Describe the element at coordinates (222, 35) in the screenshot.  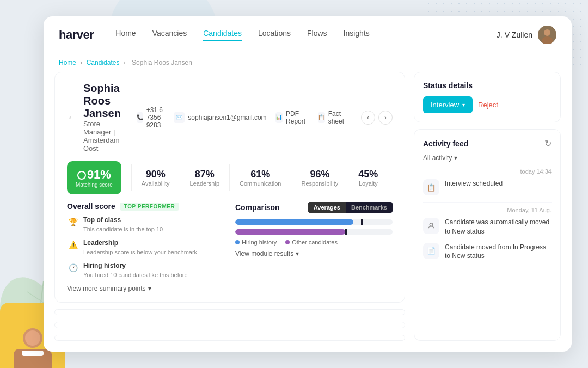
I see `nav-candidates: Candidates` at that location.